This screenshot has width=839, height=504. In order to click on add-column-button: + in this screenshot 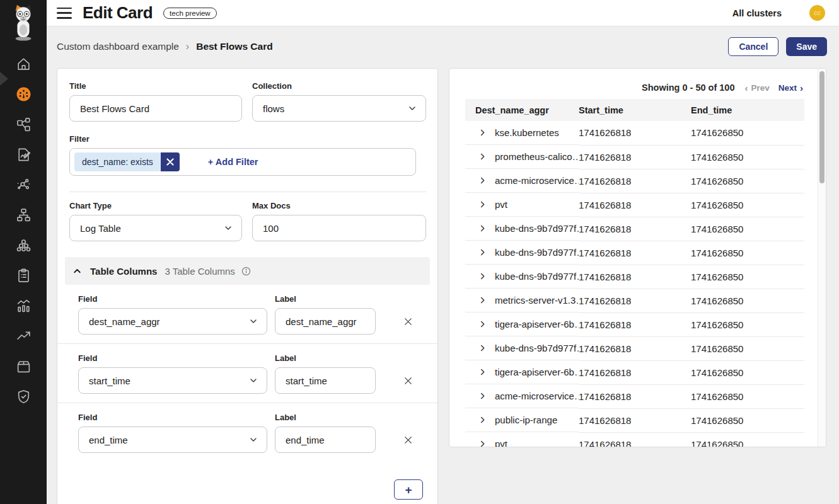, I will do `click(408, 490)`.